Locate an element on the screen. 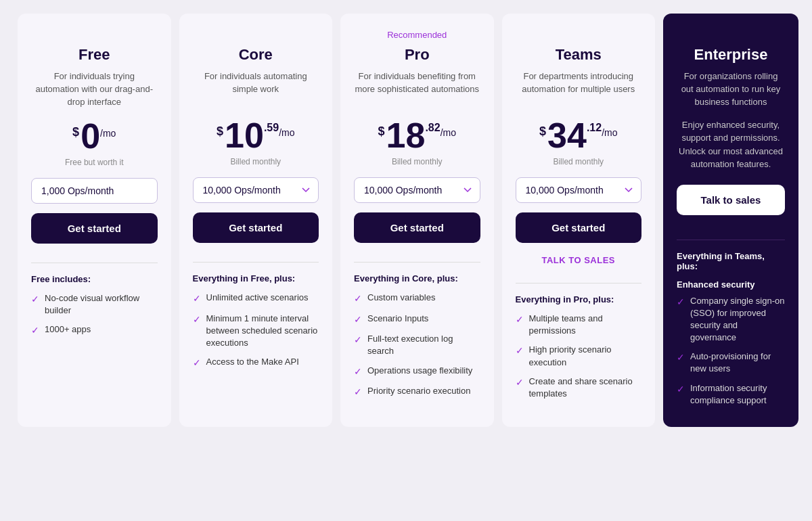 The height and width of the screenshot is (521, 812). feature-item: ✓ Auto-provisioning for new users is located at coordinates (731, 363).